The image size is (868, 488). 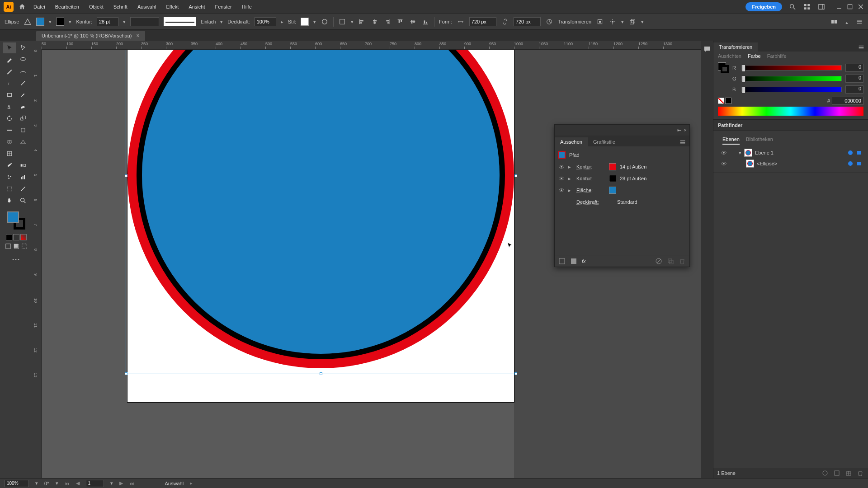 I want to click on isolate-icon, so click(x=600, y=22).